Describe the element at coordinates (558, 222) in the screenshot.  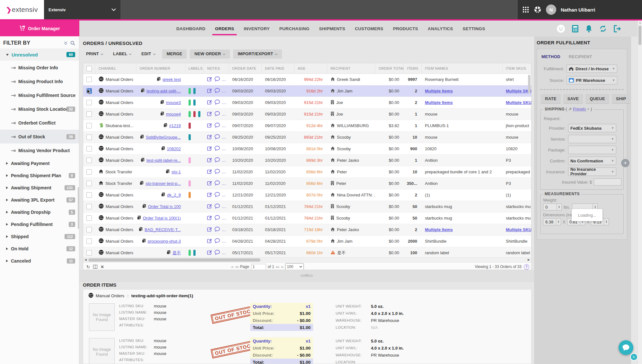
I see `dimension-stepper: ▲▼` at that location.